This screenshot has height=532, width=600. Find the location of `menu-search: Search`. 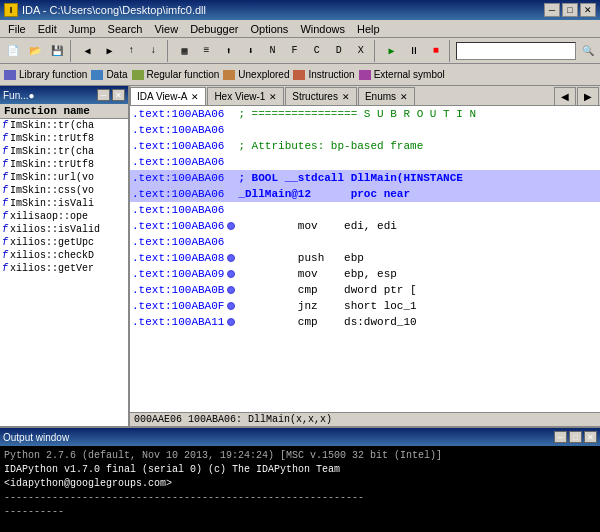

menu-search: Search is located at coordinates (126, 29).